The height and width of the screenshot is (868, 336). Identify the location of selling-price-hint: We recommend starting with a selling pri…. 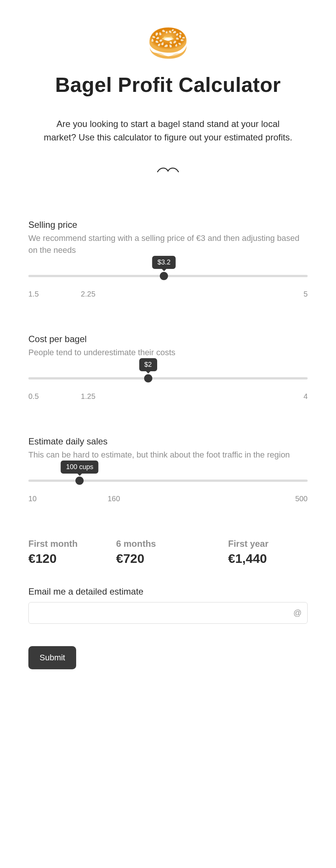
(168, 244).